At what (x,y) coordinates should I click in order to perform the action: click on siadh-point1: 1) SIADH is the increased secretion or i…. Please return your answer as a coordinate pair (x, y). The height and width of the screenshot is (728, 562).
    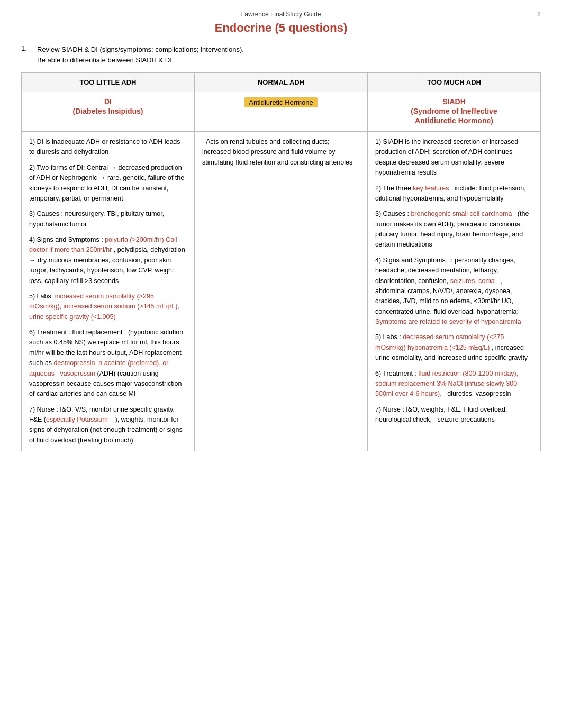
    Looking at the image, I should click on (454, 158).